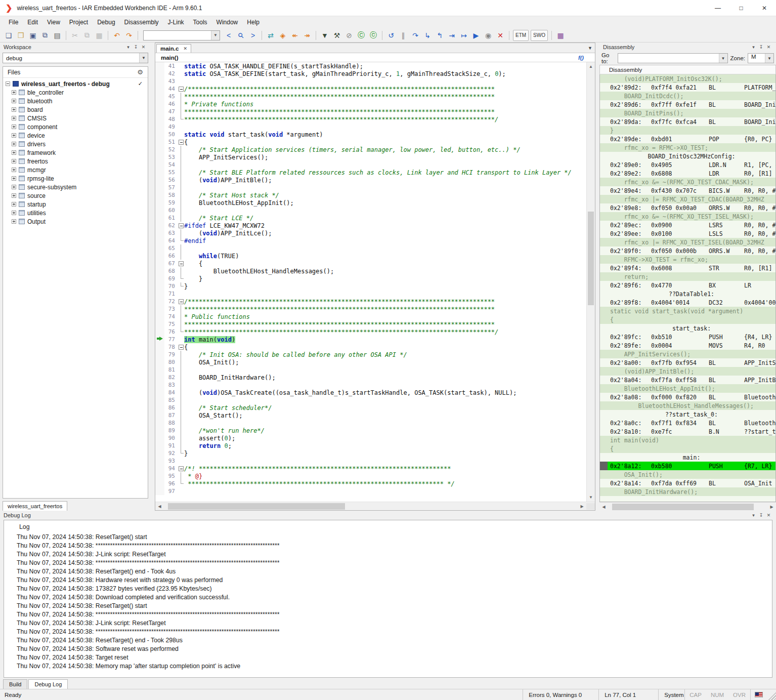 This screenshot has height=700, width=776. I want to click on menu-project: Project, so click(79, 22).